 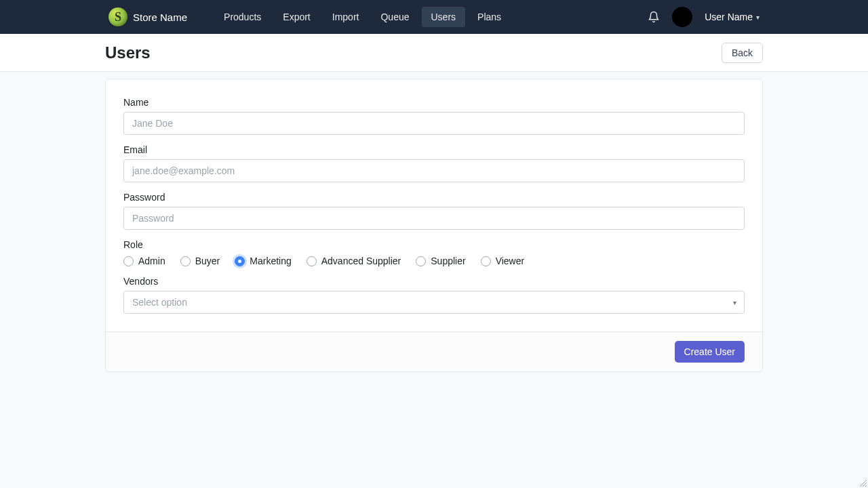 What do you see at coordinates (434, 281) in the screenshot?
I see `label-vendors: Vendors` at bounding box center [434, 281].